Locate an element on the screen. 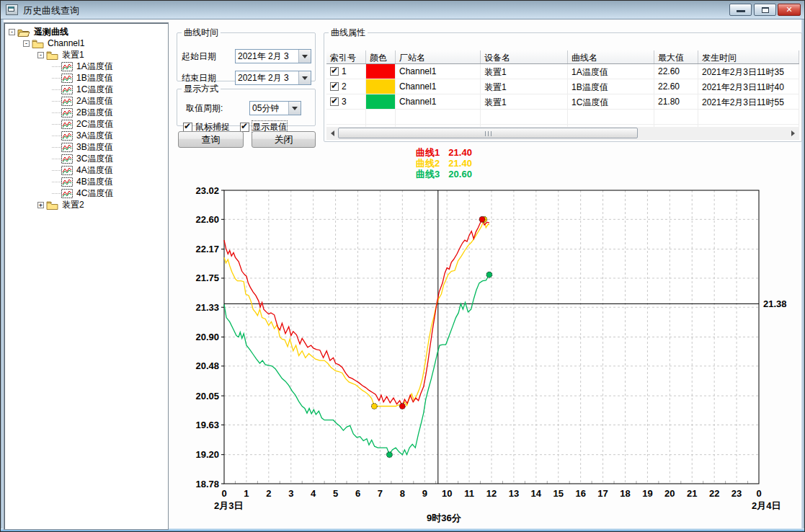  tree-item: -遥测曲线 is located at coordinates (86, 32).